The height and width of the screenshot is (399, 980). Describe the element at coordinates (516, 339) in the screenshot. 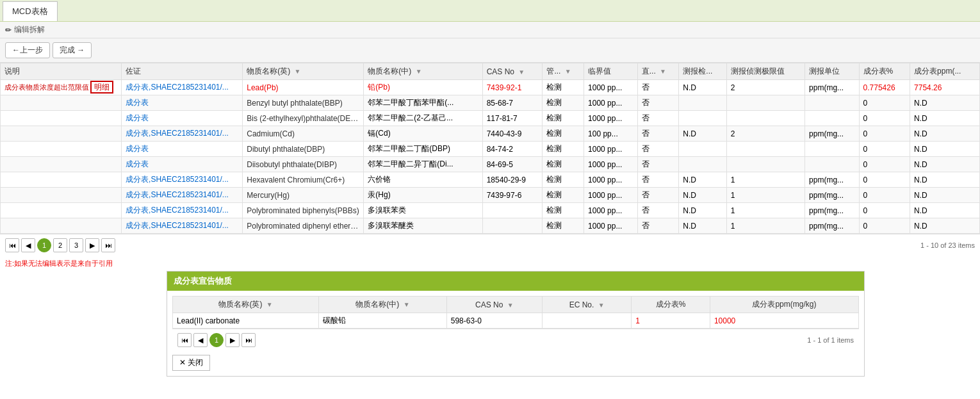

I see `sub-pagination: ⏮ ◀ 1 ▶ ⏭ 1 - 1 of 1 items` at that location.